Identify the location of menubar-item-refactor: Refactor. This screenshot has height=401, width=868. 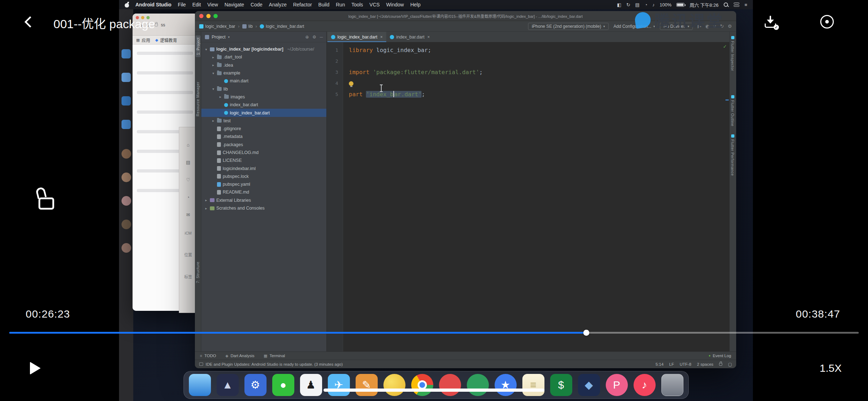
(302, 5).